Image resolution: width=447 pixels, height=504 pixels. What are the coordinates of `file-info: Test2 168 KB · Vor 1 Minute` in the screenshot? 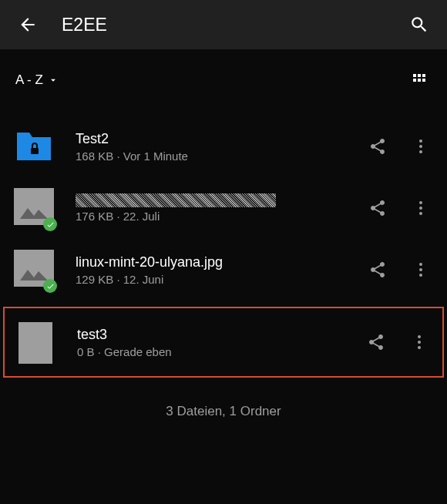 It's located at (220, 146).